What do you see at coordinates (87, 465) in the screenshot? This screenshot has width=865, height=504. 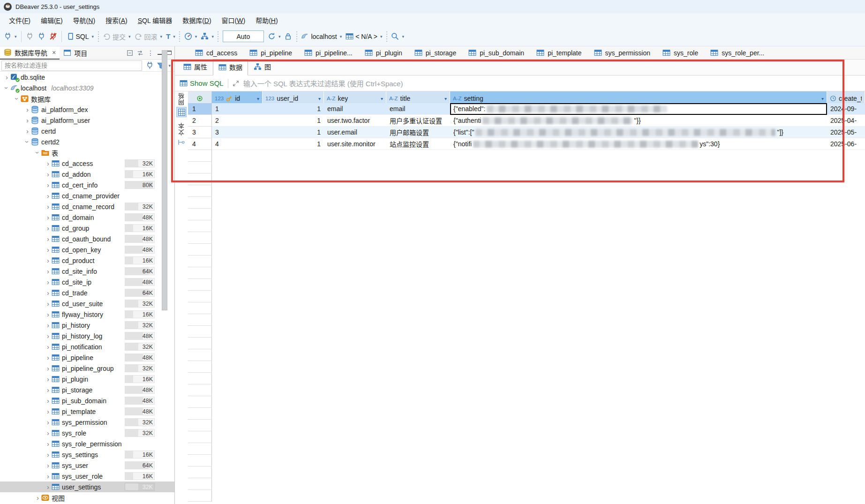 I see `tree-item-sys_user: › sys_user 64K` at bounding box center [87, 465].